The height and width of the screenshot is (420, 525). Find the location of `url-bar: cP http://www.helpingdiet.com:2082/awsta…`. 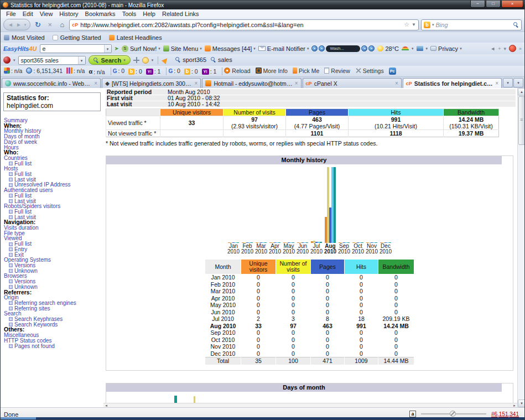

url-bar: cP http://www.helpingdiet.com:2082/awsta… is located at coordinates (244, 25).